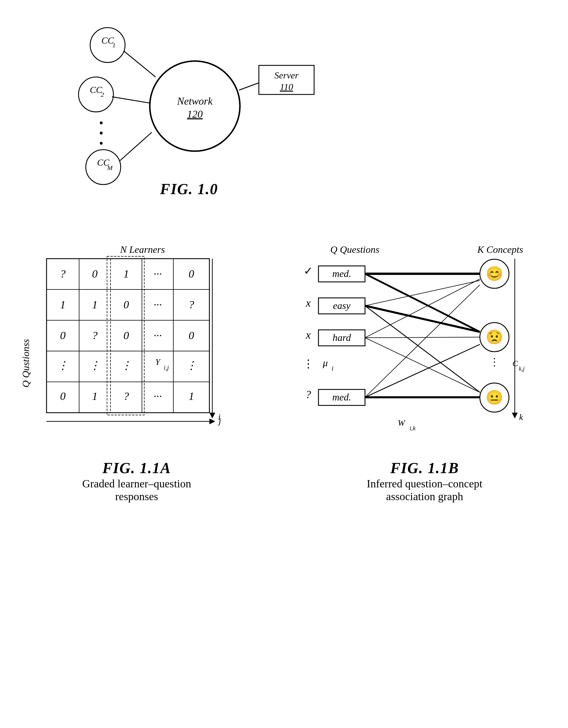 The image size is (568, 728). What do you see at coordinates (287, 87) in the screenshot?
I see `svg-text: 110` at bounding box center [287, 87].